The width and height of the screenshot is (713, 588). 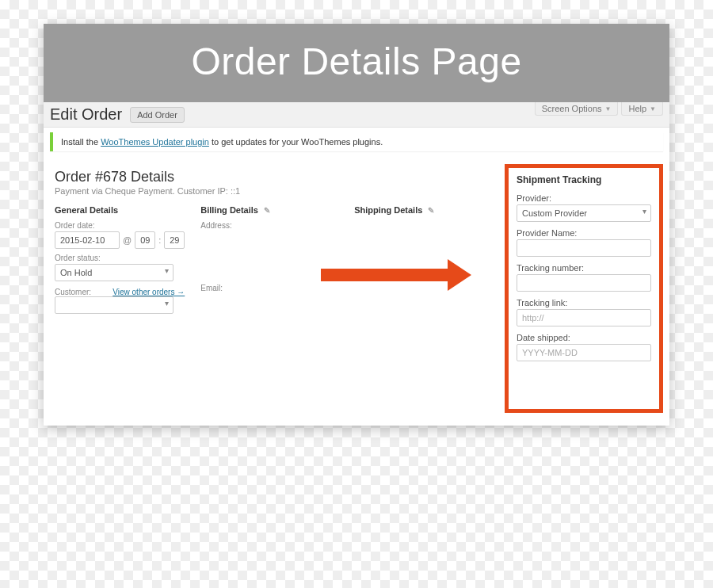 What do you see at coordinates (269, 210) in the screenshot?
I see `billing-heading: Billing Details ✎` at bounding box center [269, 210].